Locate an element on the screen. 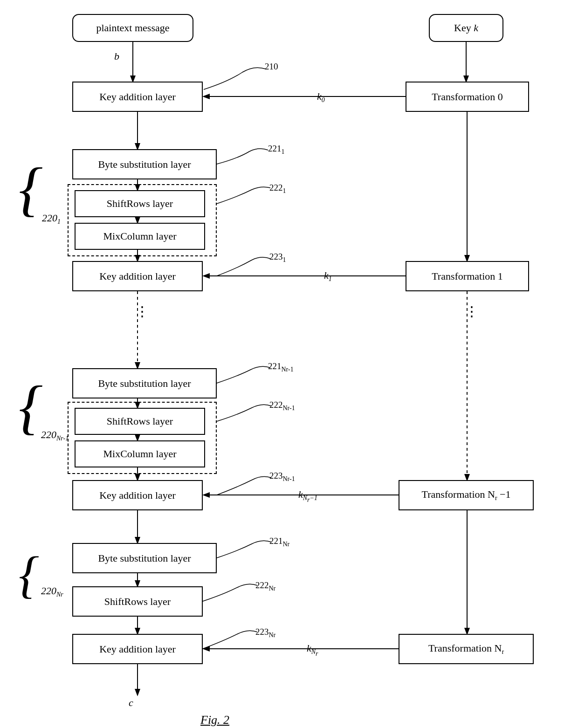 This screenshot has width=578, height=728. transformation-nr-label: Transformation Nr is located at coordinates (466, 649).